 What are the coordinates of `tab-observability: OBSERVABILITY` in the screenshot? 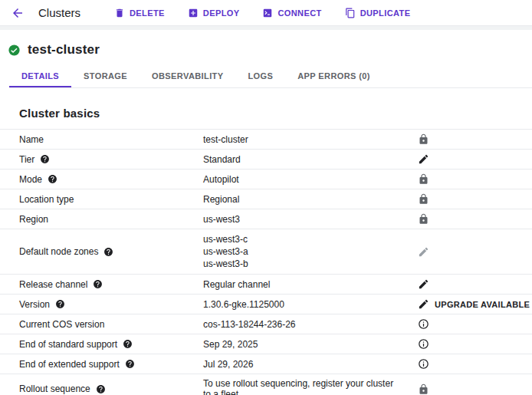 It's located at (187, 77).